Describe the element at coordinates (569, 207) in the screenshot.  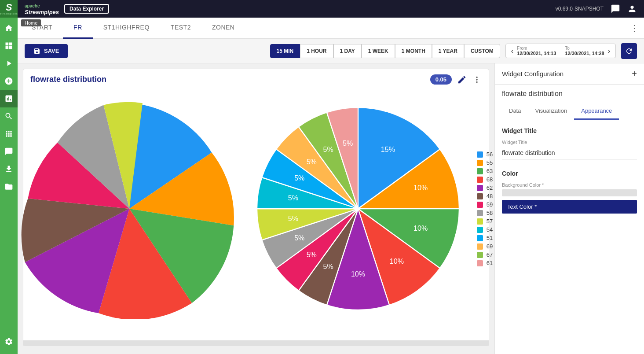
I see `text-color-field: Text Color *` at that location.